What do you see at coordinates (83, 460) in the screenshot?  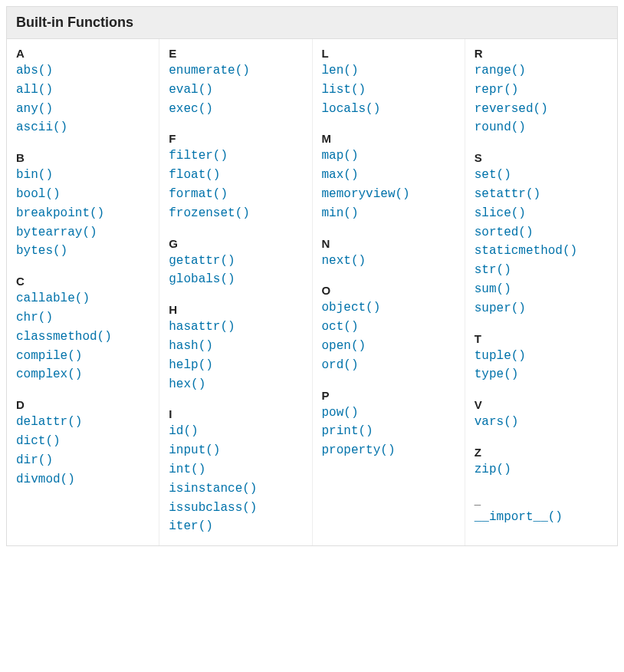 I see `function-item: dir()` at bounding box center [83, 460].